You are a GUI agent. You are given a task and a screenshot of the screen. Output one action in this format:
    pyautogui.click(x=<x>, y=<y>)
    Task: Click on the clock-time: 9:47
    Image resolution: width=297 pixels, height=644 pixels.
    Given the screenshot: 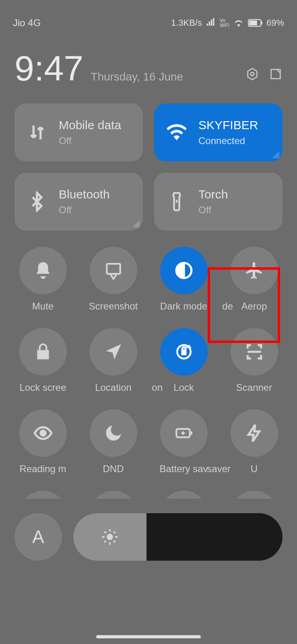 What is the action you would take?
    pyautogui.click(x=49, y=68)
    